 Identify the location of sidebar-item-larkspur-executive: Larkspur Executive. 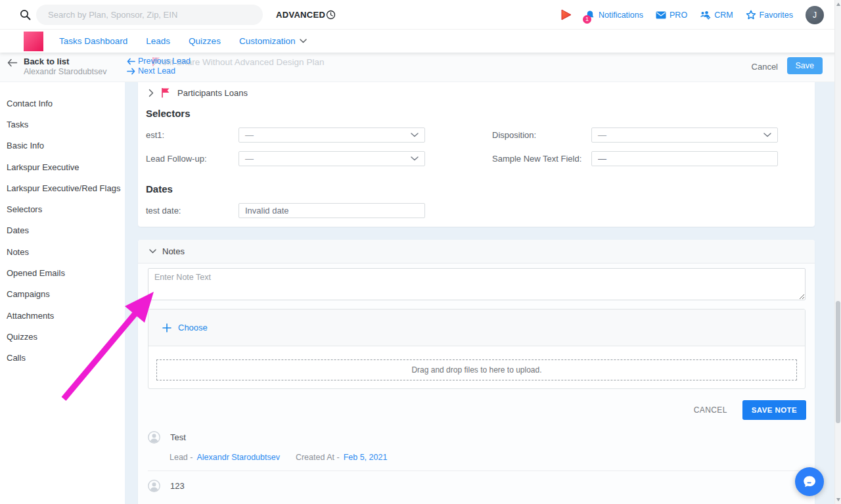
(62, 167).